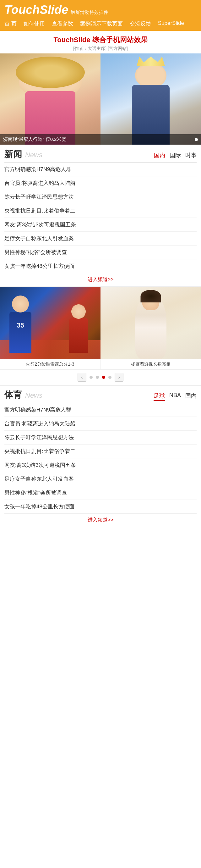 Image resolution: width=201 pixels, height=868 pixels. Describe the element at coordinates (34, 396) in the screenshot. I see `sports-title-en: News` at that location.